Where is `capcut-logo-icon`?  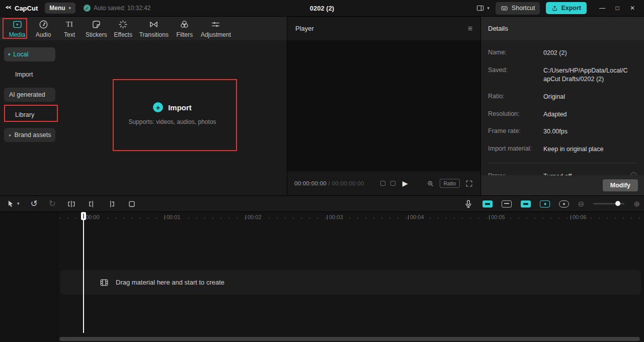
capcut-logo-icon is located at coordinates (8, 8).